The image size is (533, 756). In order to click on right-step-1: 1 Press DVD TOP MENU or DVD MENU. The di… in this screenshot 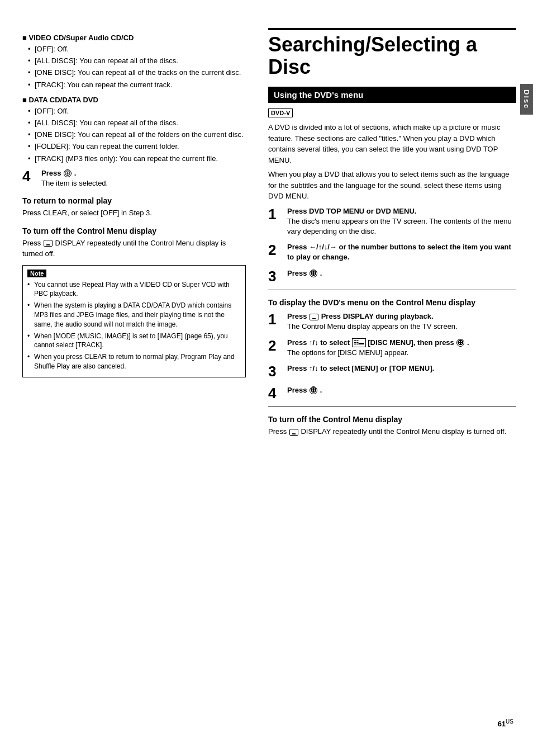, I will do `click(392, 221)`.